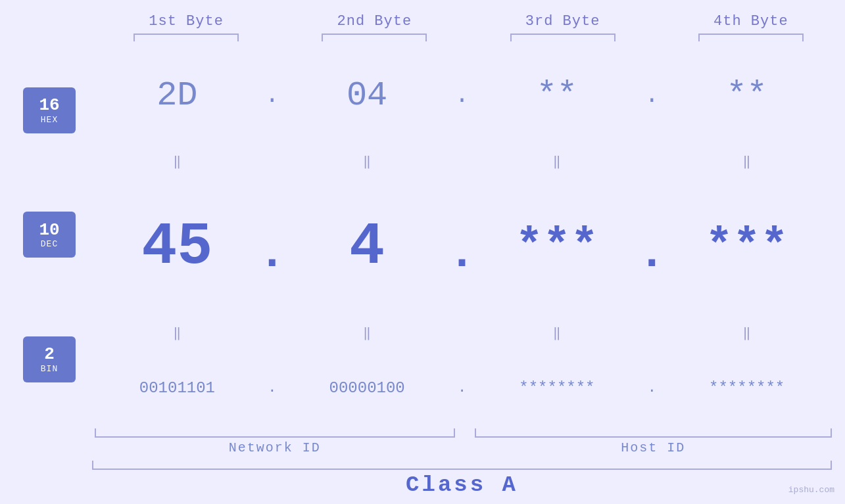  What do you see at coordinates (178, 247) in the screenshot?
I see `dec-byte1: 45` at bounding box center [178, 247].